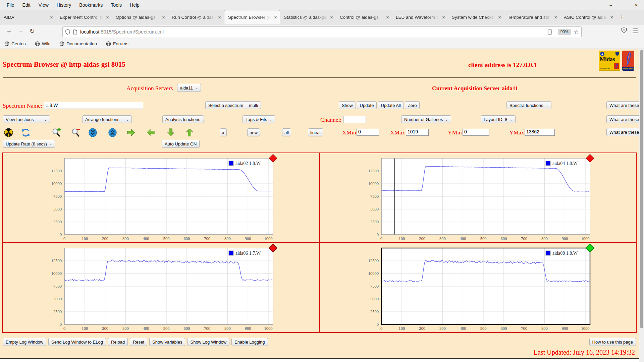 This screenshot has width=644, height=362. I want to click on send-log-window-to-elog-button: Send Log Window to ELog, so click(77, 342).